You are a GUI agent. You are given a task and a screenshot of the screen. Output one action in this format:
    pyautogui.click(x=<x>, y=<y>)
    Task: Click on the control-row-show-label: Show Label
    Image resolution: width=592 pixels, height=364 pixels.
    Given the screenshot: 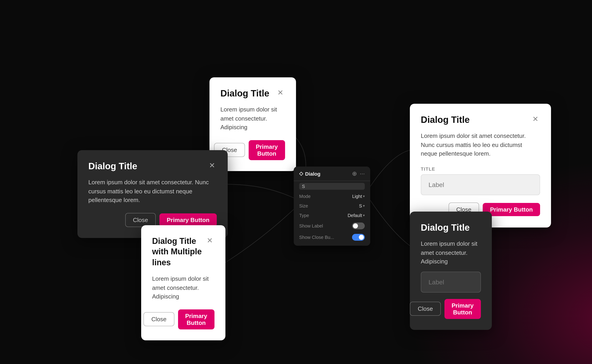 What is the action you would take?
    pyautogui.click(x=332, y=226)
    